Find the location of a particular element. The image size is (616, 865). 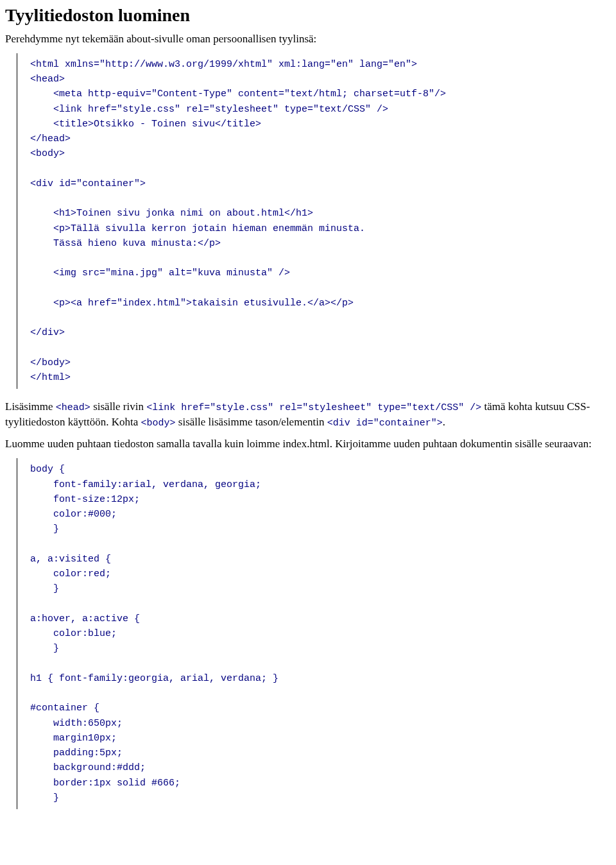

text: sisälle rivin is located at coordinates (118, 407).